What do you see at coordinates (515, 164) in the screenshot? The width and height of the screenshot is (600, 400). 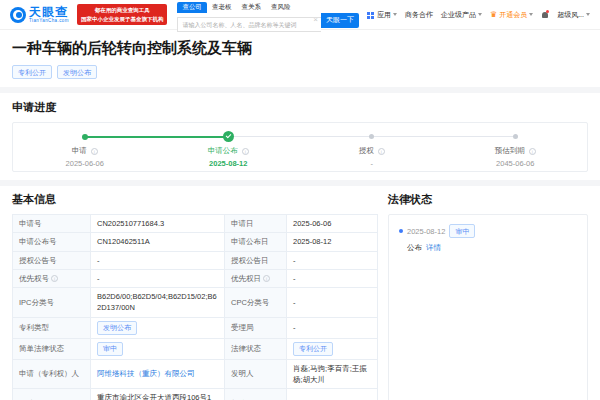 I see `progress-step-date: 2045-06-06` at bounding box center [515, 164].